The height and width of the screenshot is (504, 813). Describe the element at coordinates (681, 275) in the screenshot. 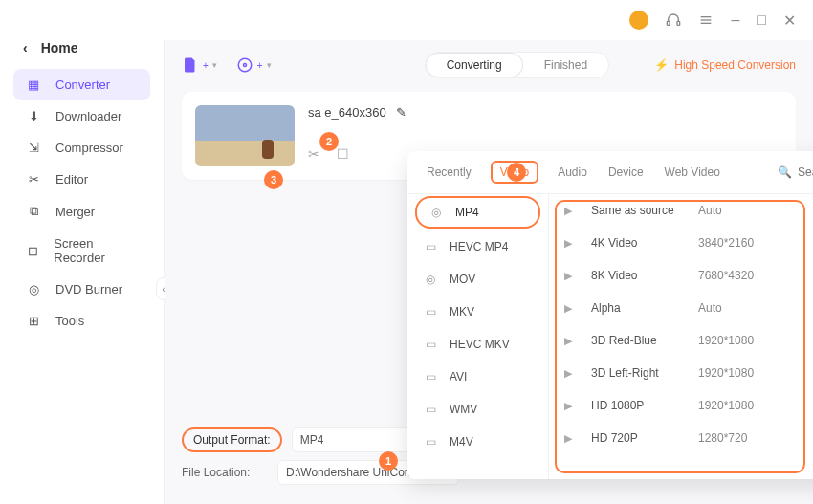

I see `preset-8k: ▶8K Video7680*4320✎` at that location.